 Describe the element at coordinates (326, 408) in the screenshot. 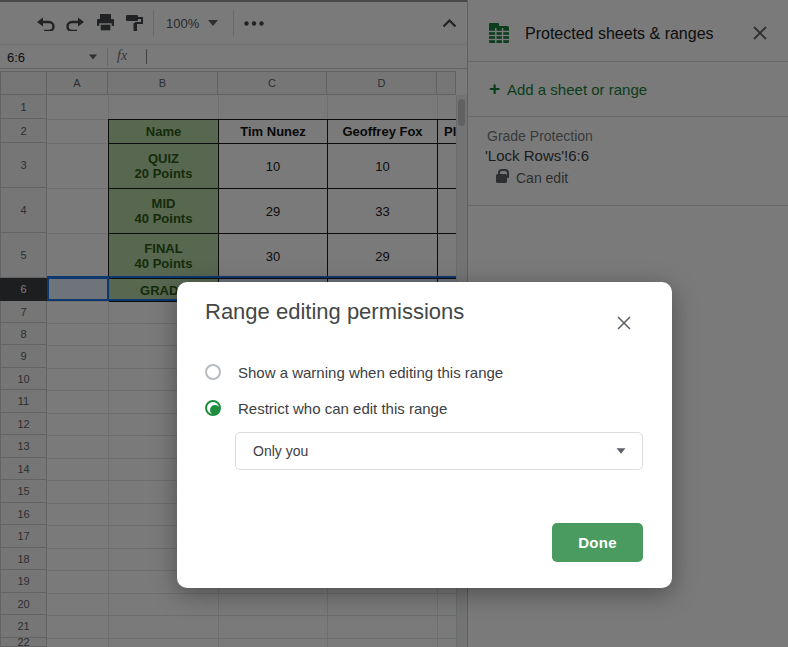

I see `radio-option-restrict-edit: Restrict who can edit this range` at that location.